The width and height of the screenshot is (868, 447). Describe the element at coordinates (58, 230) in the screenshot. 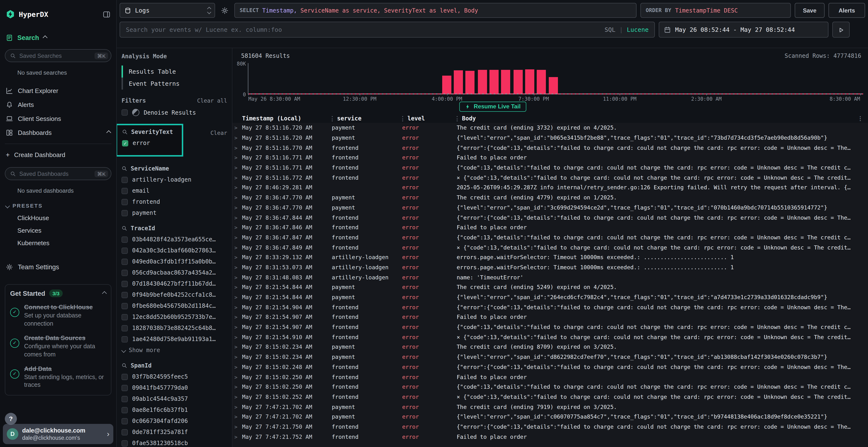

I see `preset-services: Services` at that location.